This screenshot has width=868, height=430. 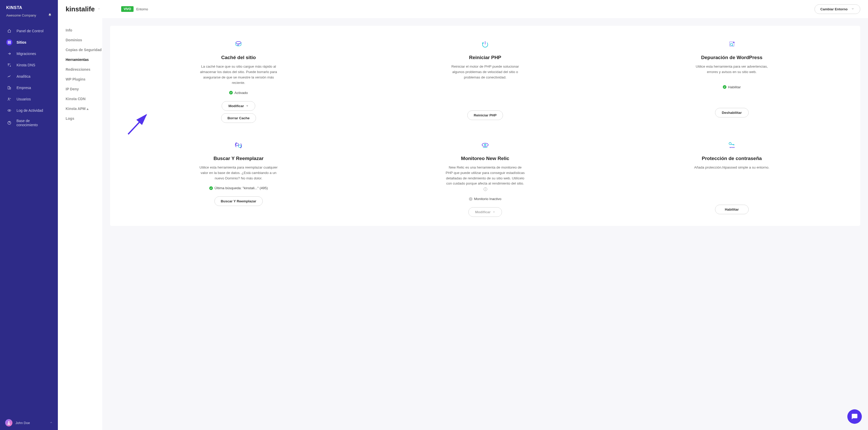 What do you see at coordinates (485, 72) in the screenshot?
I see `tool-desc: Reiniciar el motor de PHP puede solucion…` at bounding box center [485, 72].